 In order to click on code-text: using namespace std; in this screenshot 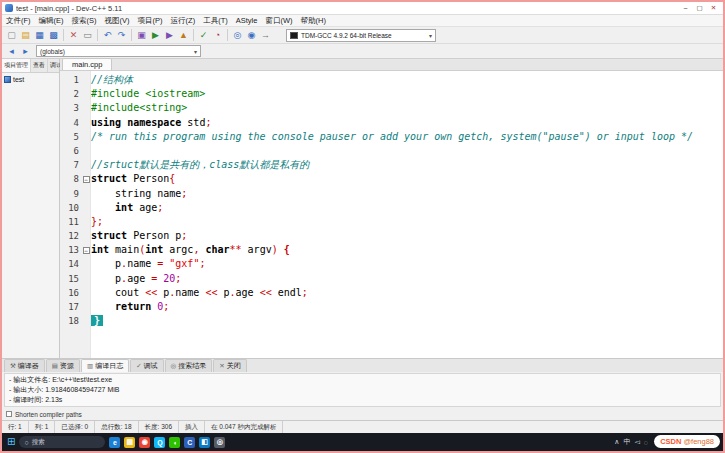, I will do `click(407, 123)`.